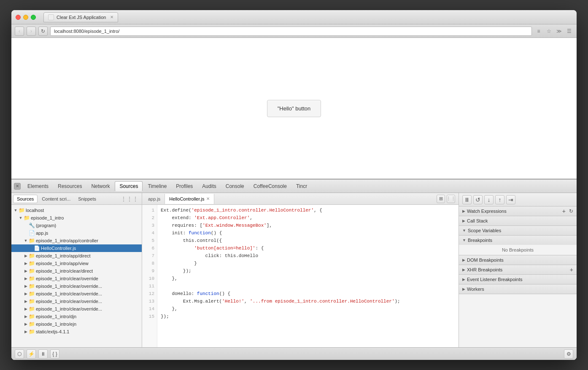 This screenshot has width=588, height=370. Describe the element at coordinates (518, 270) in the screenshot. I see `xhr-breakpoints-header: ▶ XHR Breakpoints +` at that location.